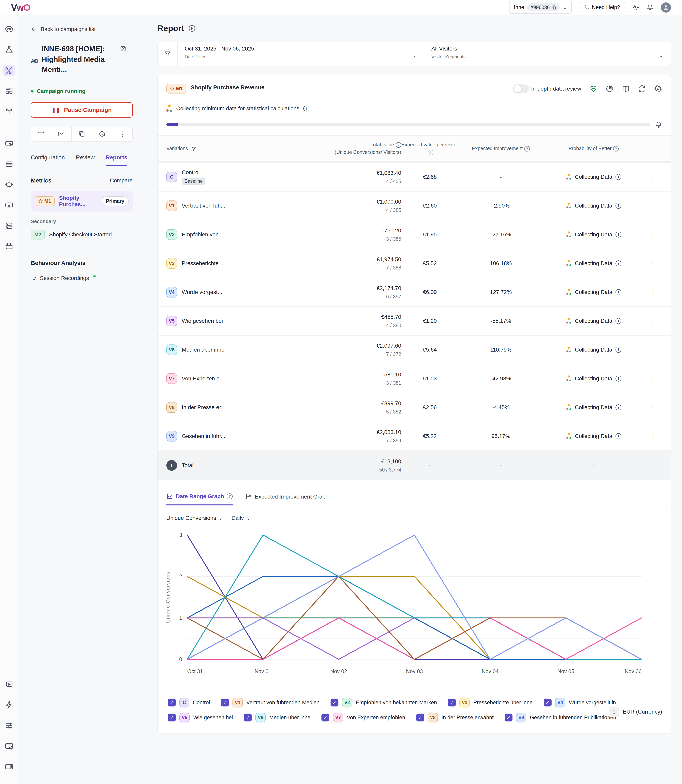 This screenshot has width=682, height=784. What do you see at coordinates (666, 8) in the screenshot?
I see `user-avatar` at bounding box center [666, 8].